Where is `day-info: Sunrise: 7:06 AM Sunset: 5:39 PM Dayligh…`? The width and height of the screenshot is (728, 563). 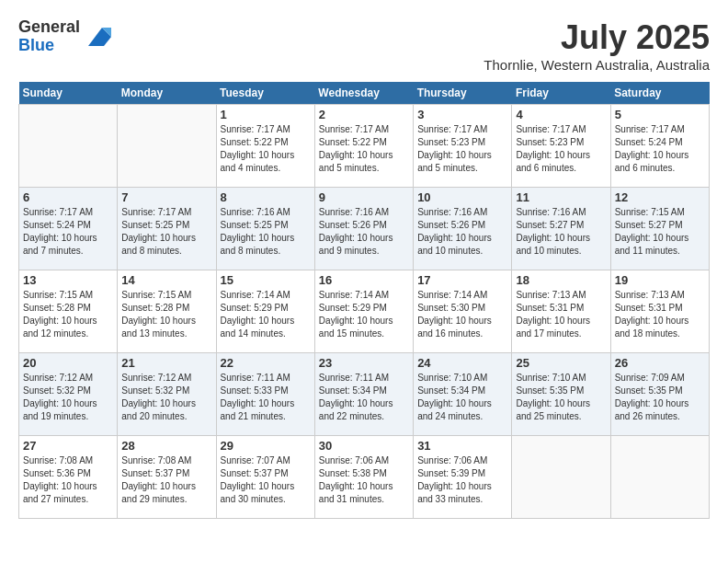 day-info: Sunrise: 7:06 AM Sunset: 5:39 PM Dayligh… is located at coordinates (462, 480).